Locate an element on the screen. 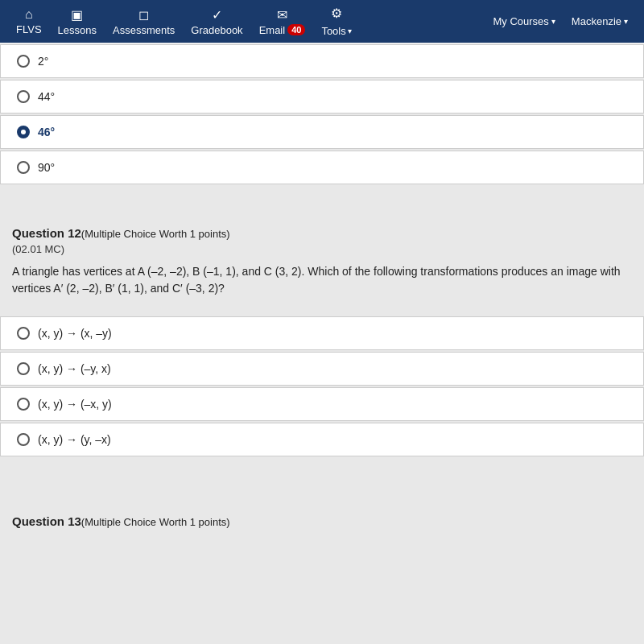 The image size is (644, 644). nav-gradebook-label: Gradebook is located at coordinates (217, 31).